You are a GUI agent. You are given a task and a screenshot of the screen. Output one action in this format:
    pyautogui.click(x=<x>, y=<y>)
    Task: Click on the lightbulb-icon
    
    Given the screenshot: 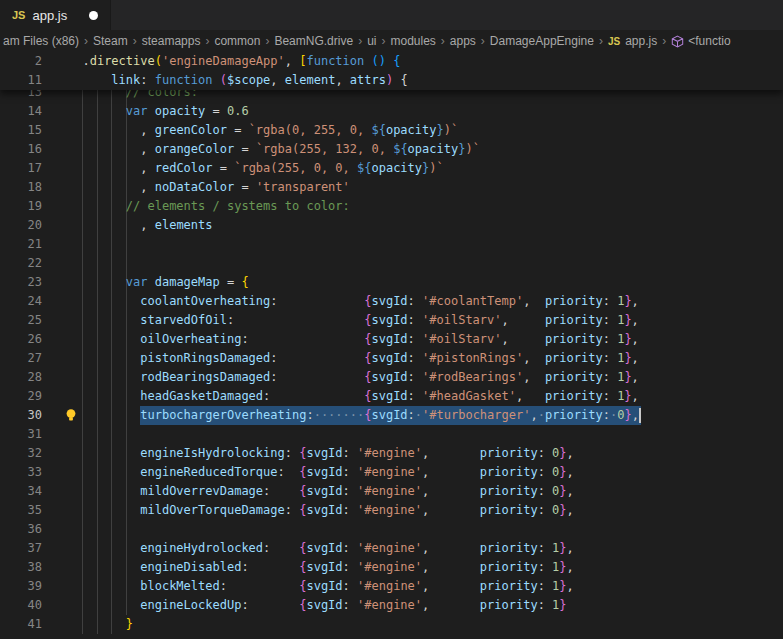 What is the action you would take?
    pyautogui.click(x=71, y=415)
    